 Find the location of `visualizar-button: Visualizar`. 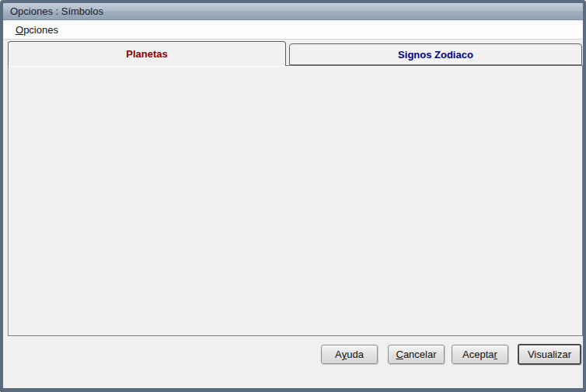

visualizar-button: Visualizar is located at coordinates (549, 354).